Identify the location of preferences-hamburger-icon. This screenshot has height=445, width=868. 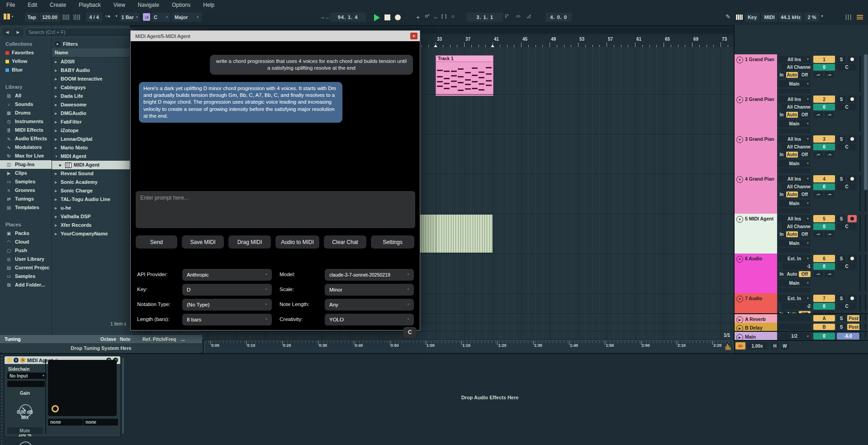
(860, 17).